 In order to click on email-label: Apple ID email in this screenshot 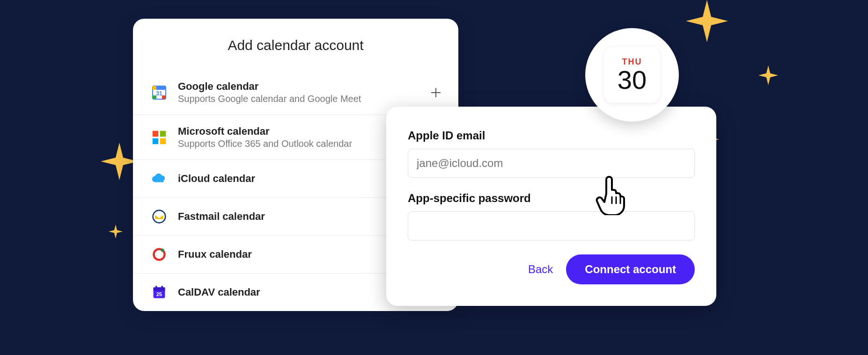, I will do `click(552, 136)`.